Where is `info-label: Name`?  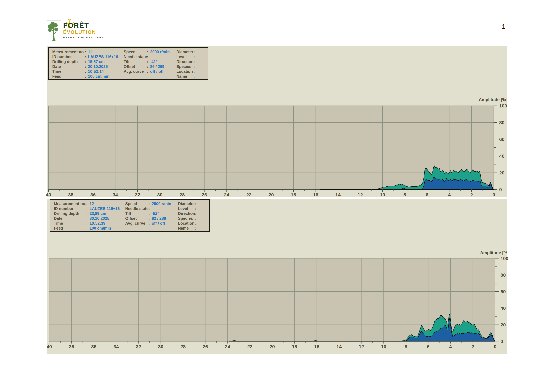
info-label: Name is located at coordinates (187, 228).